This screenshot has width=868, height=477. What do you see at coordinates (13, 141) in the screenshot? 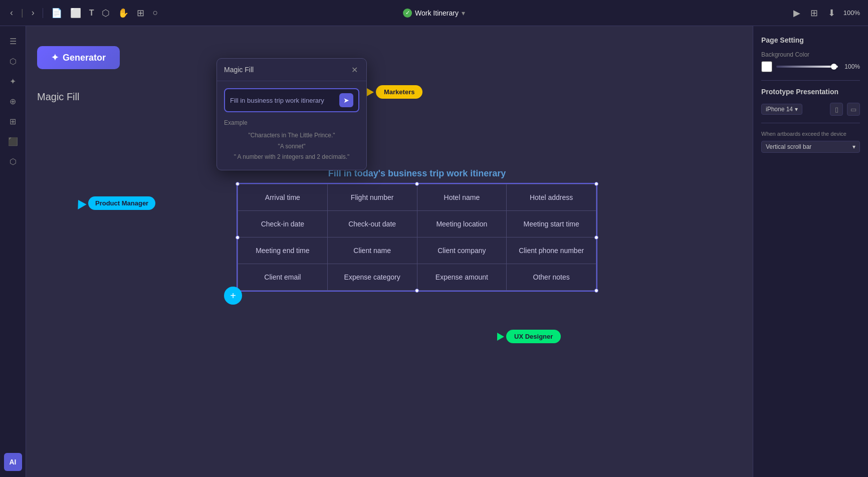
I see `sidebar-shapes-icon: ⬛` at bounding box center [13, 141].